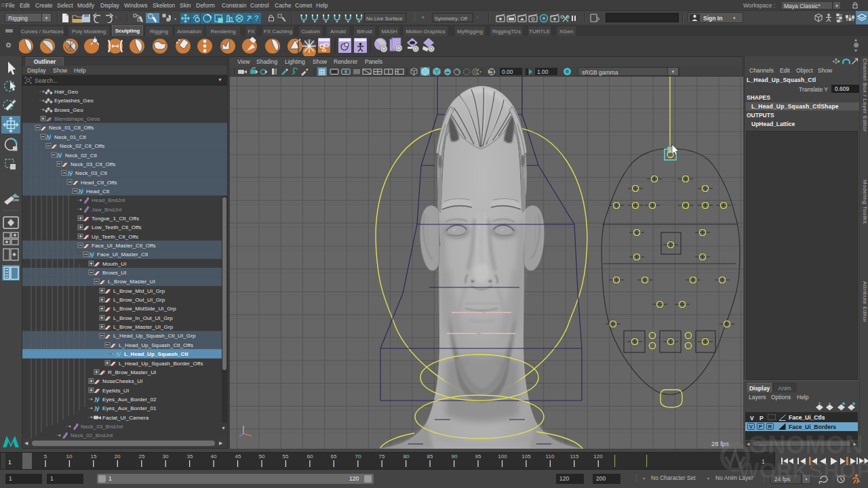 This screenshot has height=488, width=868. Describe the element at coordinates (102, 427) in the screenshot. I see `svg-text: Neck_03_BndJnt` at that location.